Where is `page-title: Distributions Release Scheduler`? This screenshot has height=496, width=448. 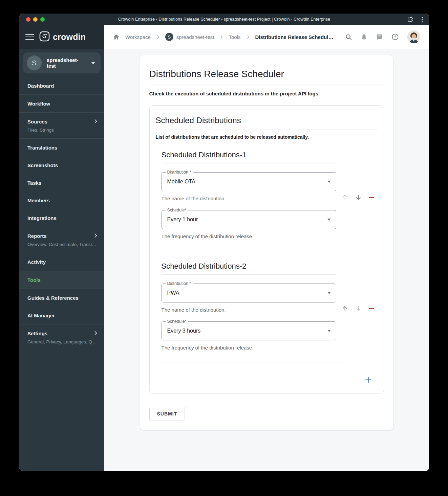 page-title: Distributions Release Scheduler is located at coordinates (267, 77).